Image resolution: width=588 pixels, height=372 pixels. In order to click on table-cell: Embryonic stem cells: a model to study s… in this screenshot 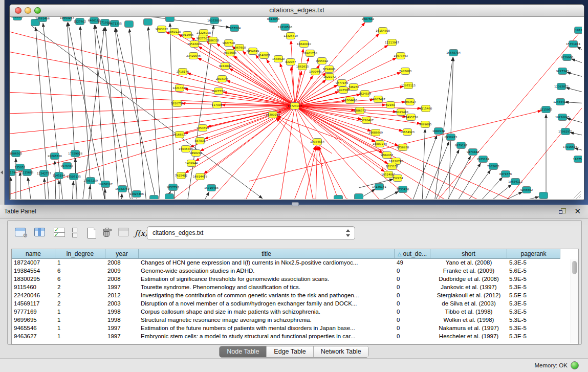, I will do `click(267, 337)`.